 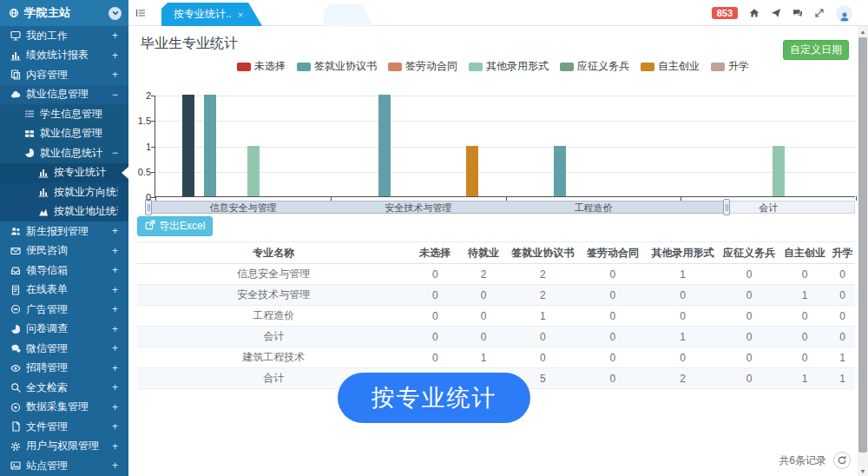 I want to click on sidebar-item: 就业信息管理, so click(x=64, y=134).